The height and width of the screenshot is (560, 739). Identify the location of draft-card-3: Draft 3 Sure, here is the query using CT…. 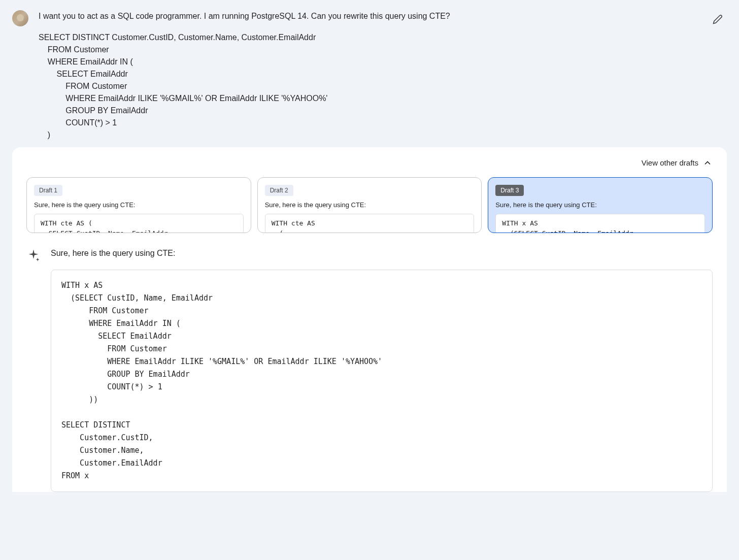
(600, 205).